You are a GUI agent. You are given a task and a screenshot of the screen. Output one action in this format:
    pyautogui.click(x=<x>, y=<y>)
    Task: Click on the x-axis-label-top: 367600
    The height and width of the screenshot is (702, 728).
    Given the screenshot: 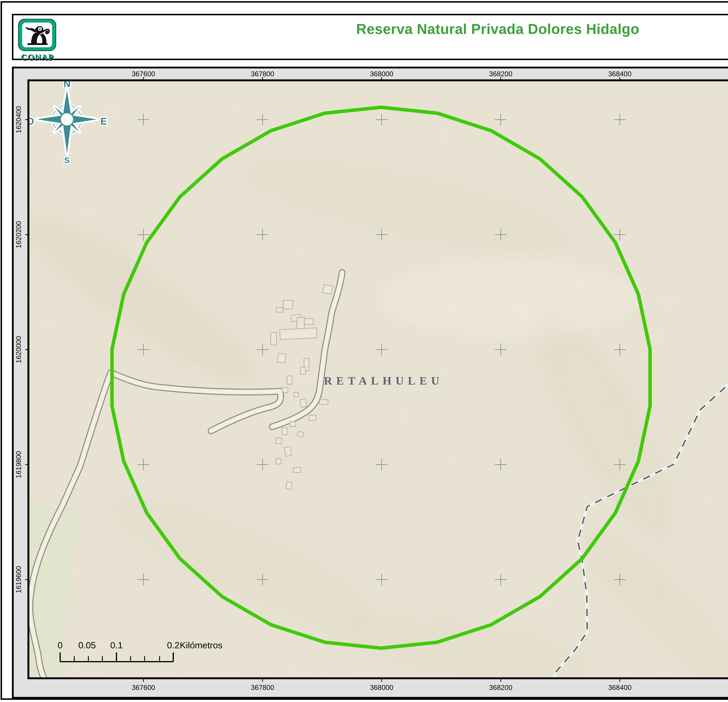 What is the action you would take?
    pyautogui.click(x=143, y=74)
    